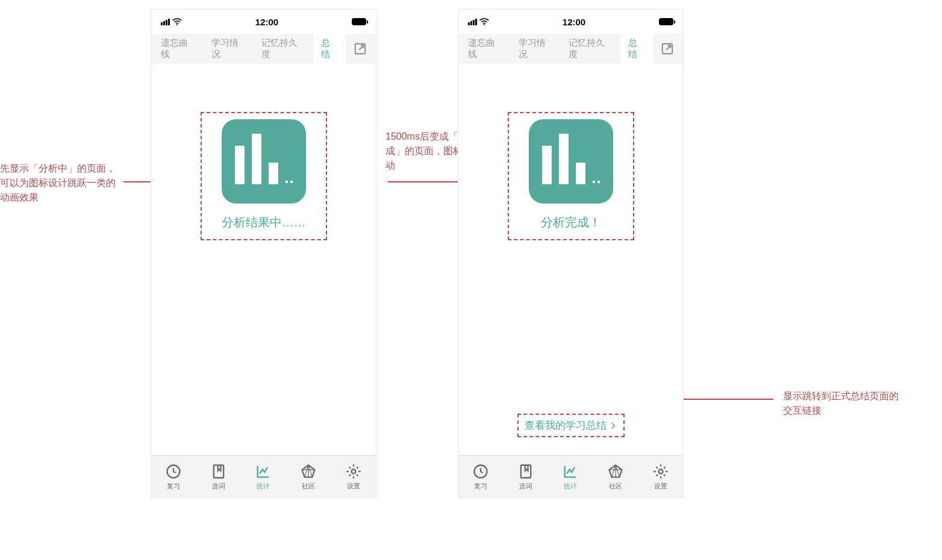 Image resolution: width=942 pixels, height=560 pixels. Describe the element at coordinates (571, 176) in the screenshot. I see `analysis-box: 分析完成！` at that location.